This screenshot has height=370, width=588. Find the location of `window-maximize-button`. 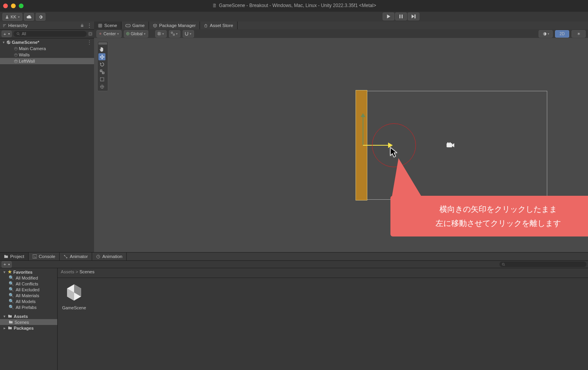

window-maximize-button is located at coordinates (21, 6).